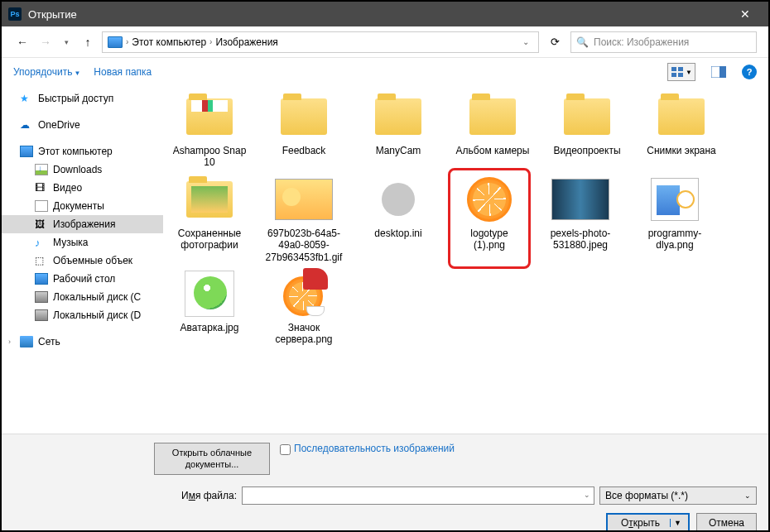  I want to click on photoshop-icon: Ps, so click(15, 14).